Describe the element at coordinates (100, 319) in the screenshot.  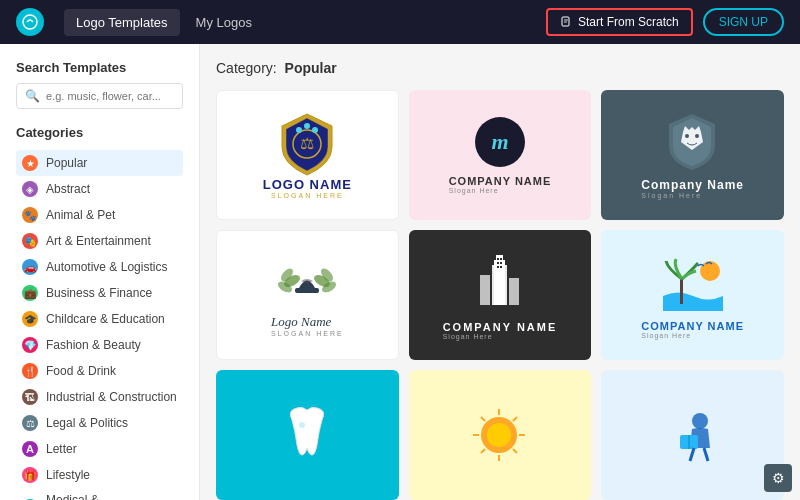
I see `sidebar-item-childcare: 🎓 Childcare & Education` at that location.